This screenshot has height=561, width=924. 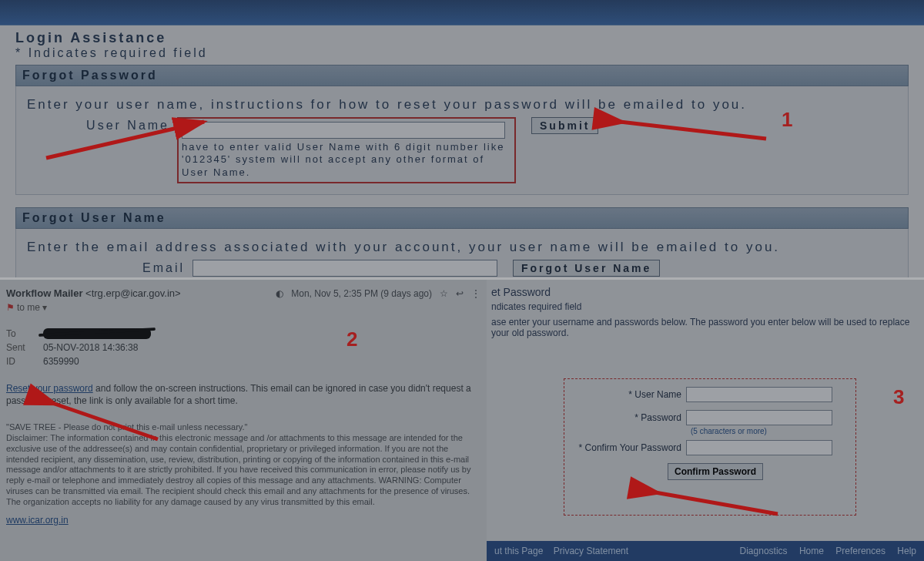 I want to click on disclaimer-text: Disclaimer: The information contained in…, so click(x=243, y=470).